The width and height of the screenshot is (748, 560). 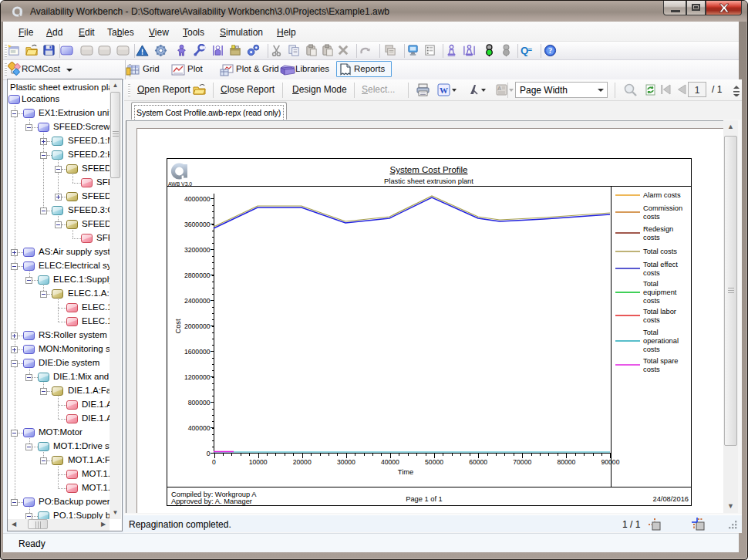 I want to click on svg-text: Approved by: A. Manager, so click(x=211, y=501).